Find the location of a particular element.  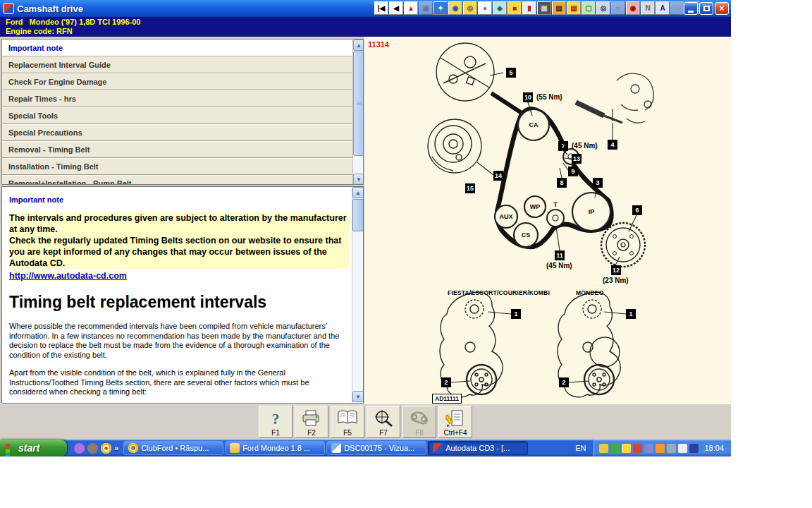

tyres-icon: ● is located at coordinates (485, 8).